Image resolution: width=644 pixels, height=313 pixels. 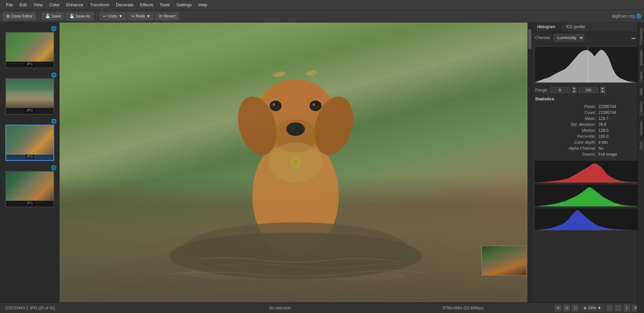 What do you see at coordinates (30, 140) in the screenshot?
I see `film-group-3: 🌐 JPG` at bounding box center [30, 140].